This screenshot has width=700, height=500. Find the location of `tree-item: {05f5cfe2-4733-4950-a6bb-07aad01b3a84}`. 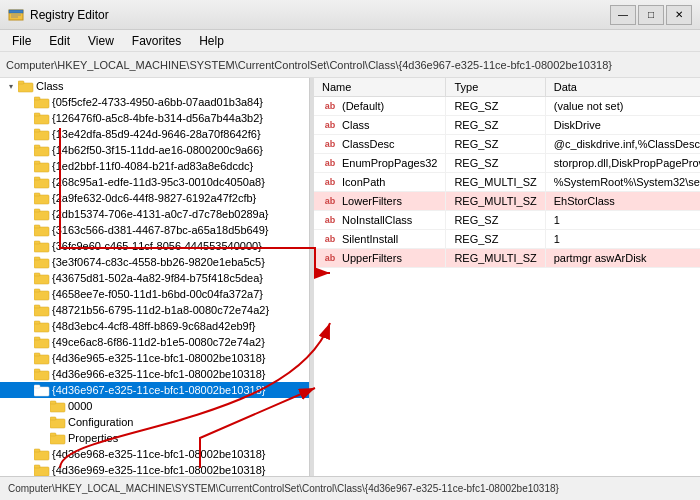

tree-item: {05f5cfe2-4733-4950-a6bb-07aad01b3a84} is located at coordinates (154, 102).